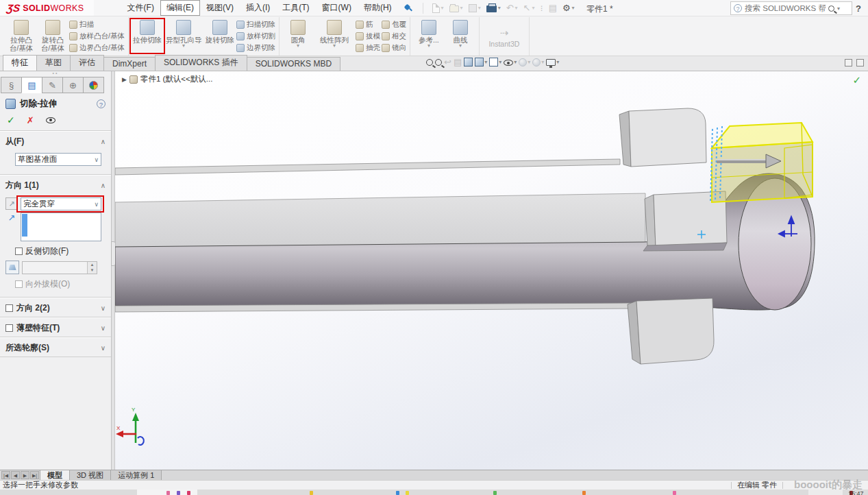  Describe the element at coordinates (51, 121) in the screenshot. I see `preview-eye-icon` at that location.